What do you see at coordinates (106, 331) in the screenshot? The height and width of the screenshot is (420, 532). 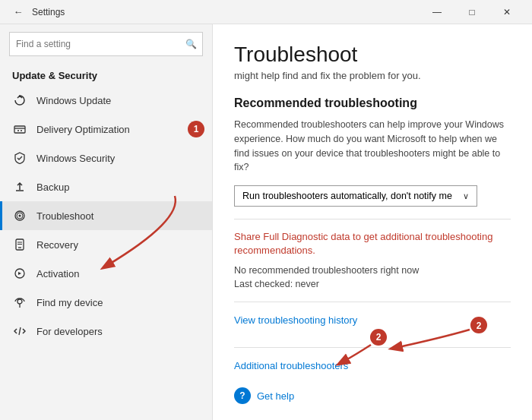 I see `sidebar-item-for-developers: For developers` at bounding box center [106, 331].